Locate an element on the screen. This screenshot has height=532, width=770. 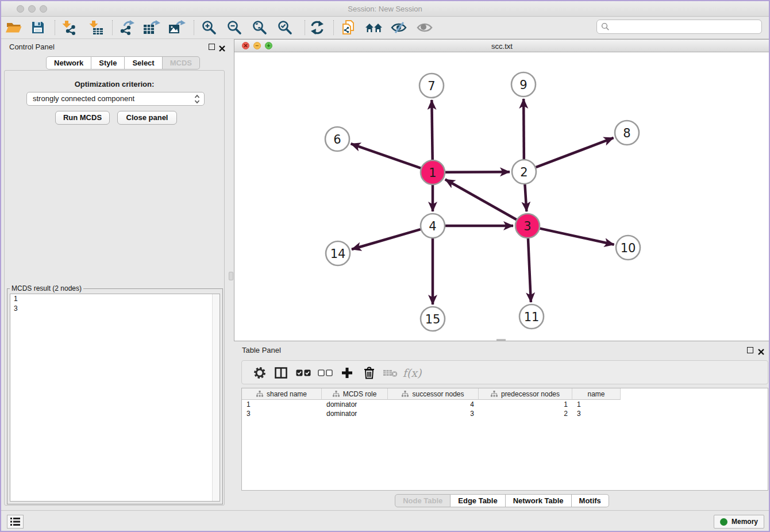
hide-selected-eye-icon is located at coordinates (399, 28).